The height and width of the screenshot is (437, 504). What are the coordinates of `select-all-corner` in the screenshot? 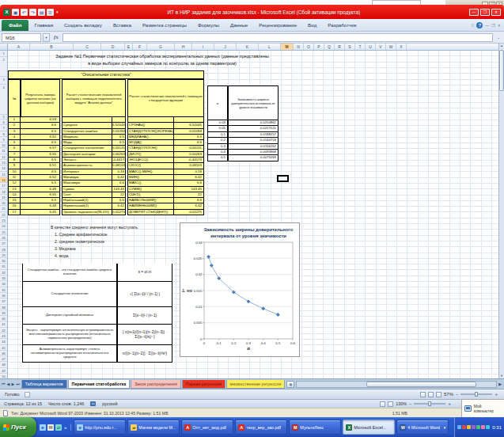 It's located at (4, 47).